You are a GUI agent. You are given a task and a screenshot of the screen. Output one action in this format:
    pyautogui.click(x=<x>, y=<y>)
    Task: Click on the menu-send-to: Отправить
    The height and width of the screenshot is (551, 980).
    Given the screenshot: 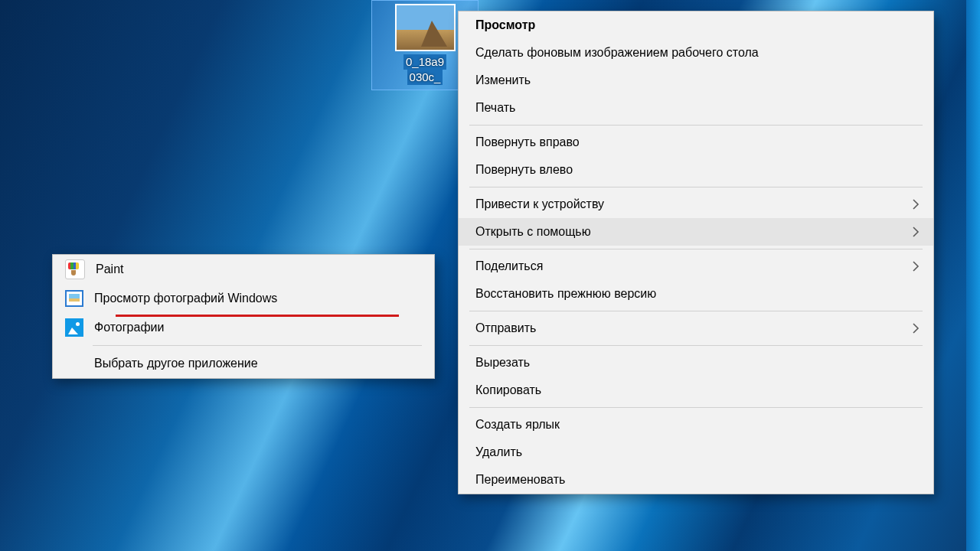 What is the action you would take?
    pyautogui.click(x=696, y=328)
    